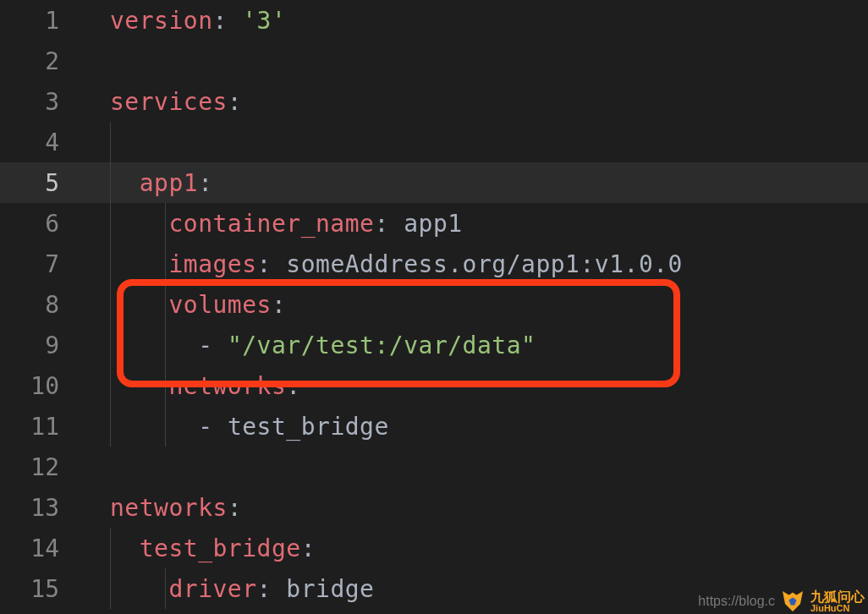  Describe the element at coordinates (434, 61) in the screenshot. I see `code-line: 2` at that location.